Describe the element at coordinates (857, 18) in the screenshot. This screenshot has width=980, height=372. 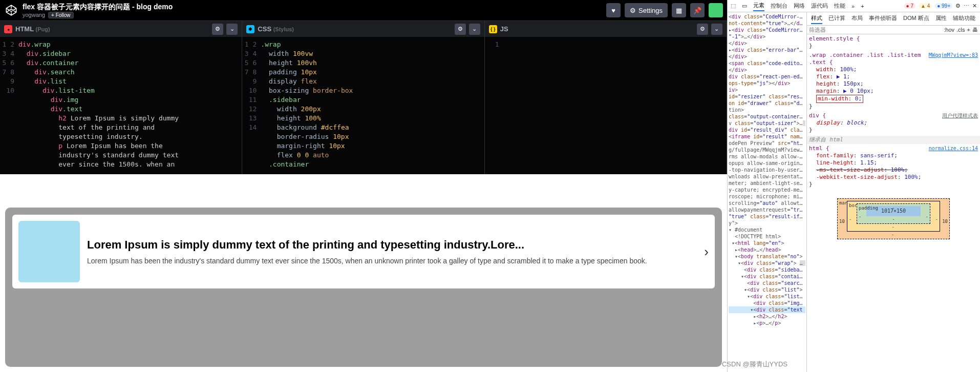
I see `subtab-layout: 布局` at that location.